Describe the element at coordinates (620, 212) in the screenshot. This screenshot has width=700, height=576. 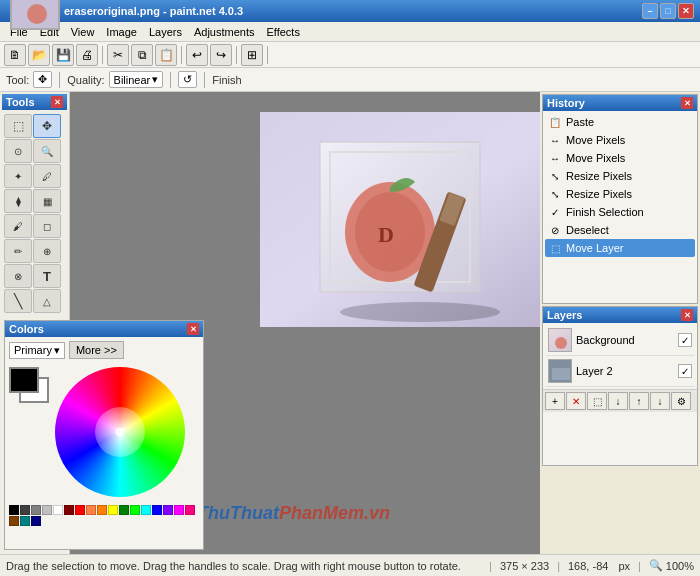
I see `history-item-finish: ✓ Finish Selection` at that location.